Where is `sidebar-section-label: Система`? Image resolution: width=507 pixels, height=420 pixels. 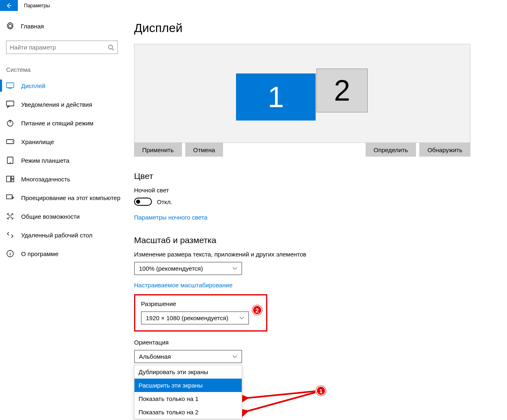 sidebar-section-label: Система is located at coordinates (64, 70).